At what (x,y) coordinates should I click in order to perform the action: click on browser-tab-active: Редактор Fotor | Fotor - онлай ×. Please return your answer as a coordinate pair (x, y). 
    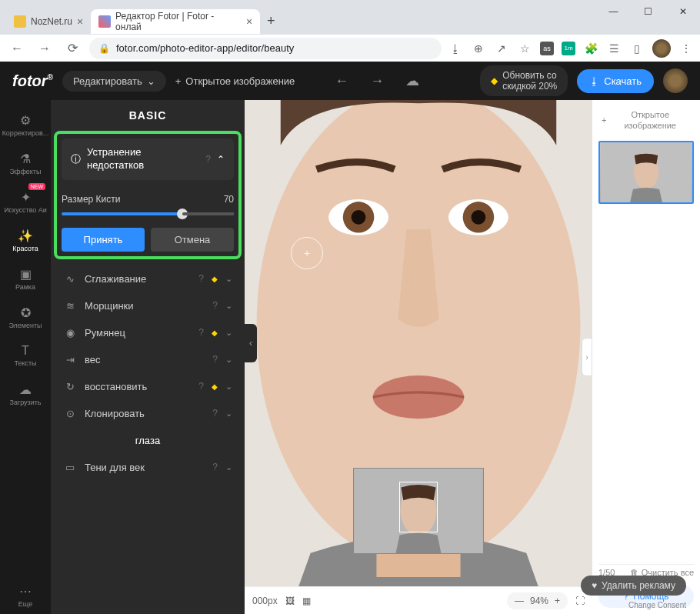
    Looking at the image, I should click on (175, 22).